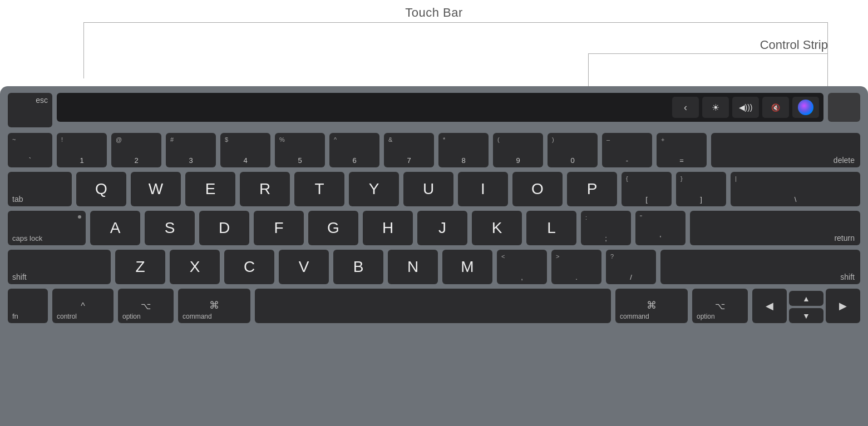 The image size is (868, 426). Describe the element at coordinates (434, 13) in the screenshot. I see `touch-bar-label: Touch Bar` at that location.